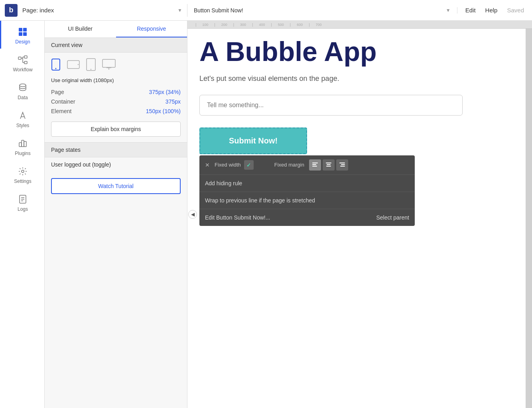 Image resolution: width=532 pixels, height=408 pixels. What do you see at coordinates (22, 90) in the screenshot?
I see `sidebar-item-data: Data` at bounding box center [22, 90].